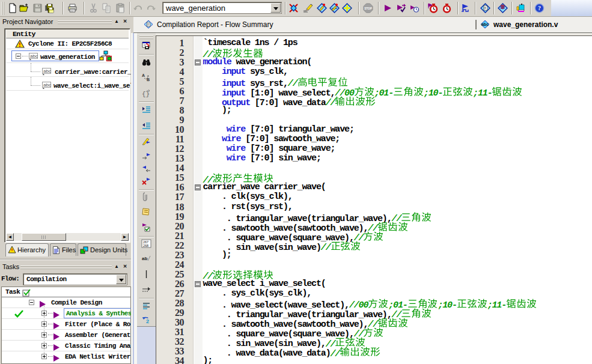 The height and width of the screenshot is (364, 592). Describe the element at coordinates (368, 8) in the screenshot. I see `svg-text: STOP` at that location.